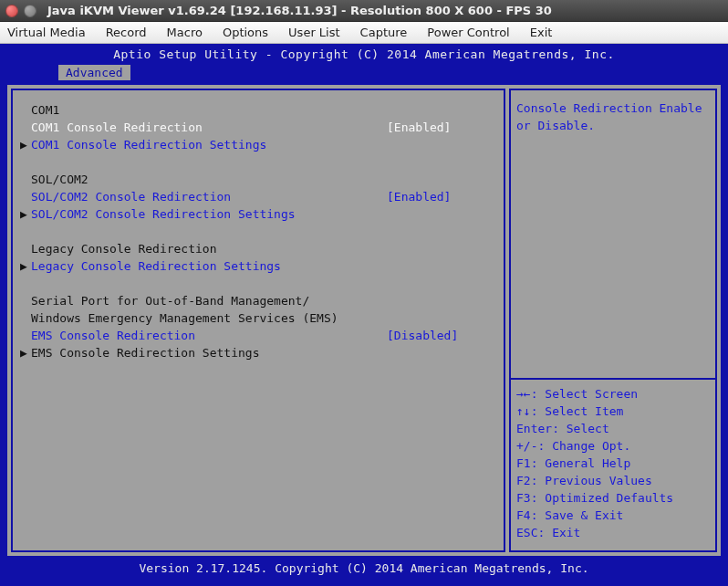 The width and height of the screenshot is (728, 586). Describe the element at coordinates (613, 117) in the screenshot. I see `help-text: Console Redirection Enable or Disable.` at that location.